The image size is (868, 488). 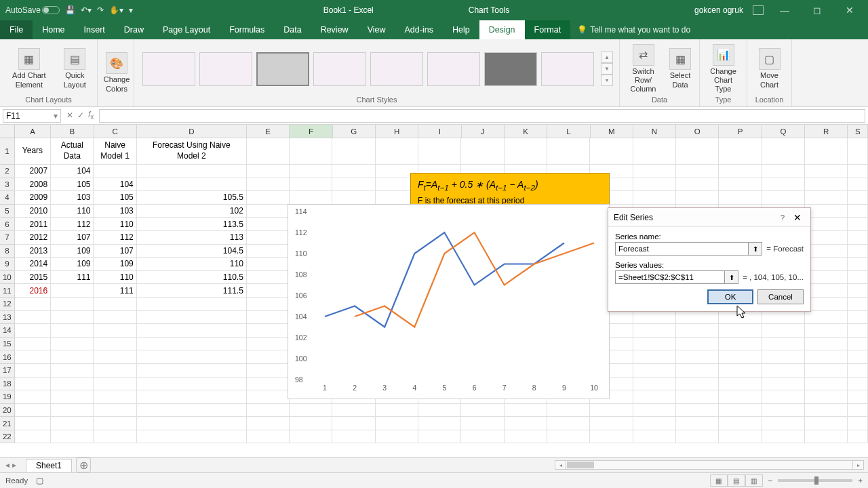 What do you see at coordinates (719, 481) in the screenshot?
I see `normal-view-icon: ▦` at bounding box center [719, 481].